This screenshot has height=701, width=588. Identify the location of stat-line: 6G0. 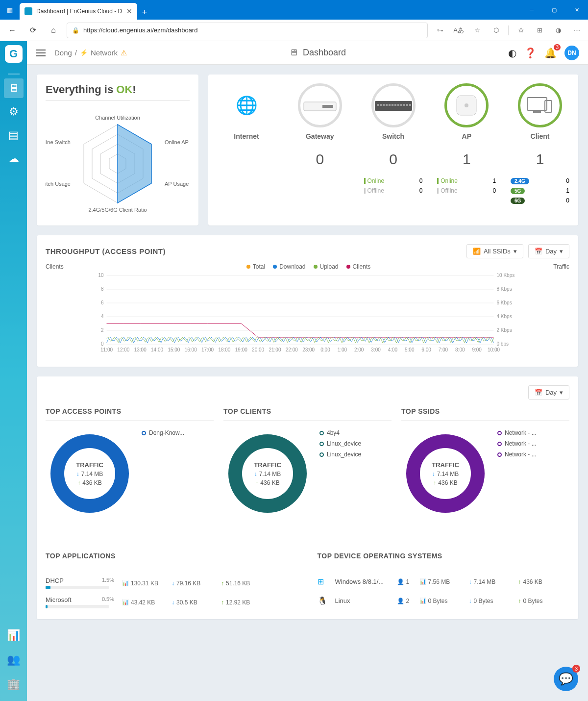
(540, 200).